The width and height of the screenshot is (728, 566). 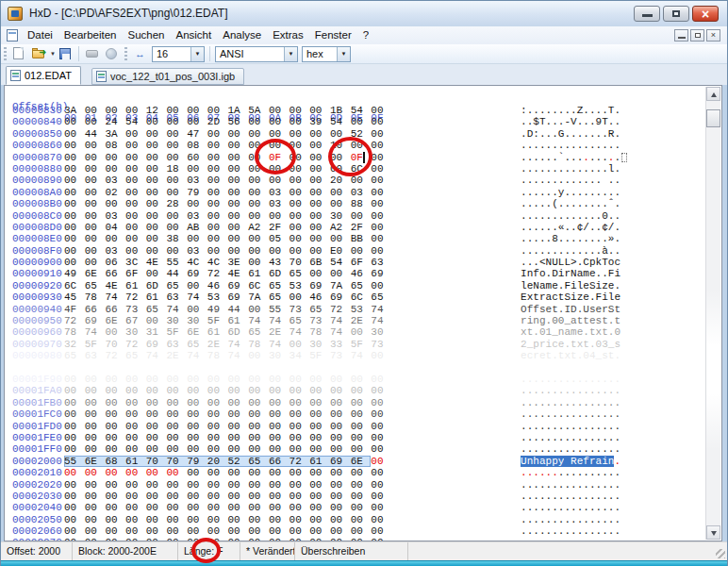 I want to click on hex-byte: 20, so click(x=218, y=461).